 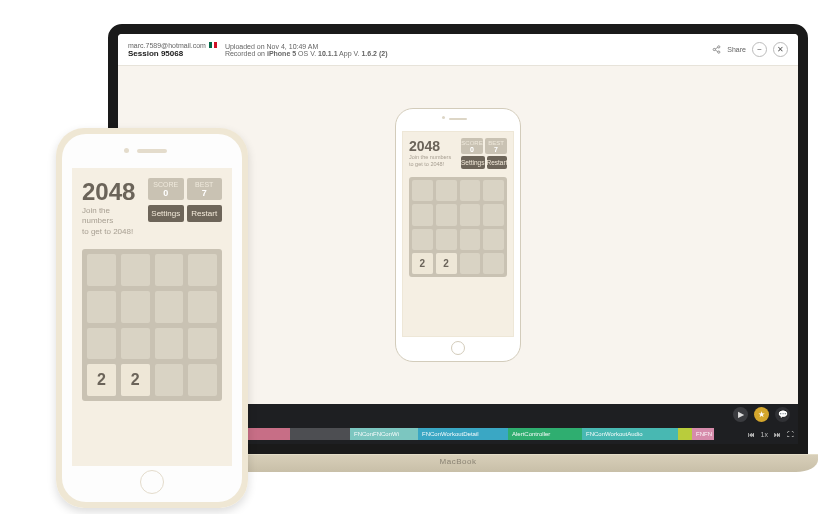 What do you see at coordinates (736, 50) in the screenshot?
I see `share-label: Share` at bounding box center [736, 50].